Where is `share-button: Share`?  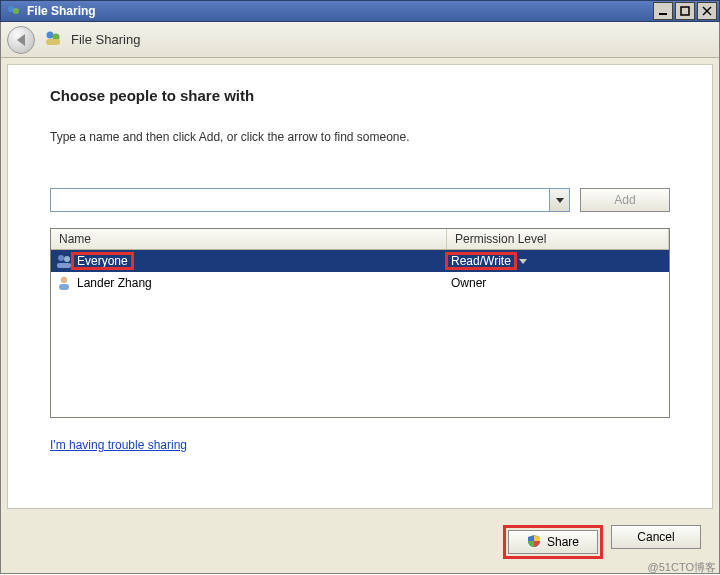 share-button: Share is located at coordinates (553, 542).